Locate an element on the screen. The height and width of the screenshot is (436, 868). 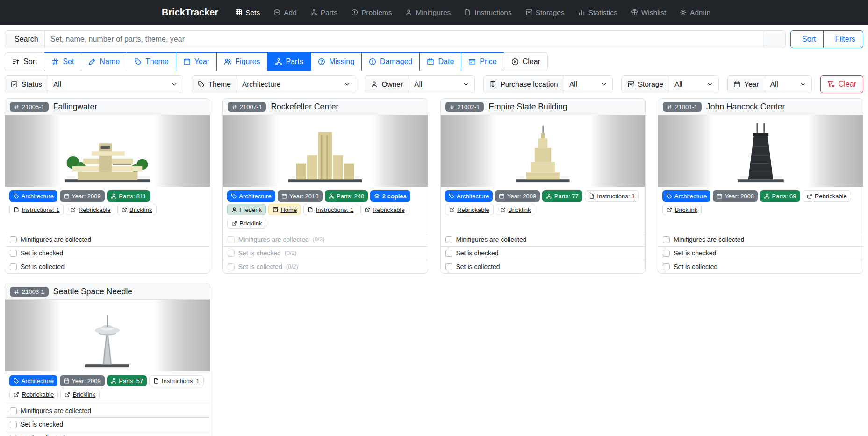
nav-item-problems: Problems is located at coordinates (371, 13).